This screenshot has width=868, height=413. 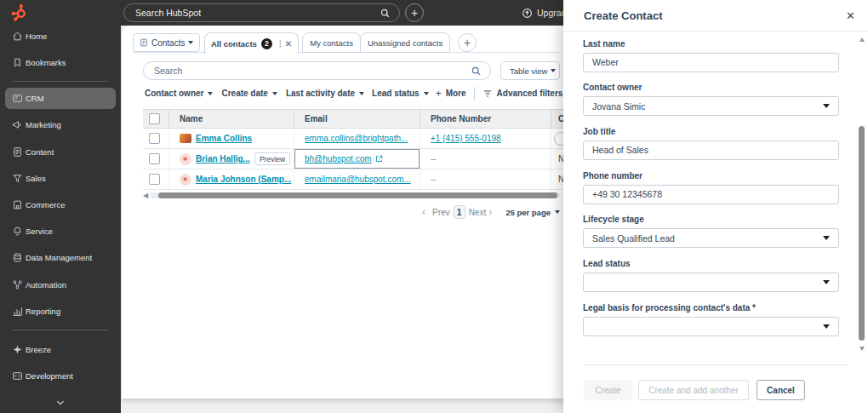 I want to click on field-label-last-name: Last name, so click(x=711, y=44).